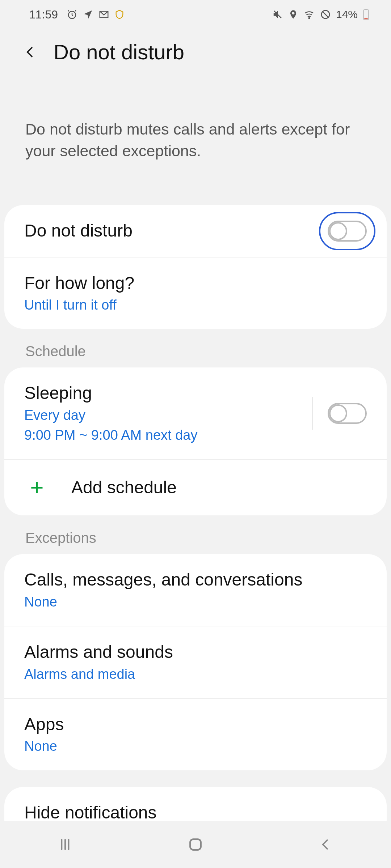  I want to click on sleeping-title: Sleeping, so click(167, 393).